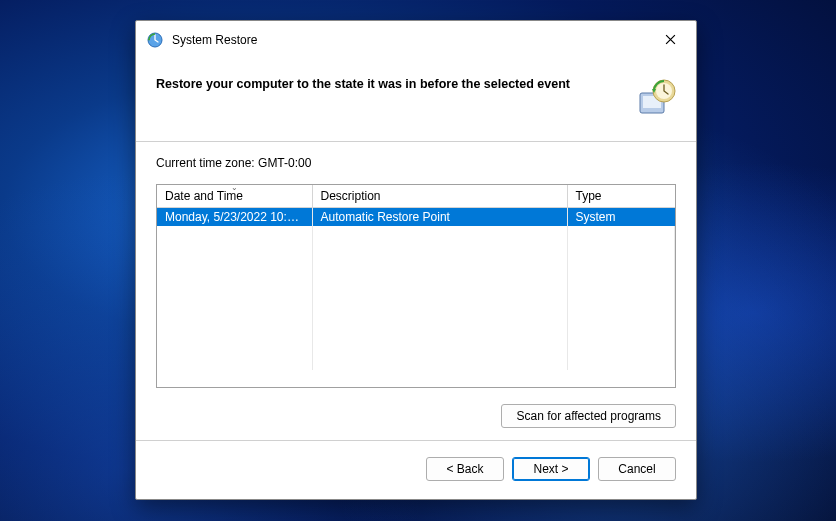 Image resolution: width=836 pixels, height=521 pixels. Describe the element at coordinates (621, 196) in the screenshot. I see `column-header-type: Type` at that location.